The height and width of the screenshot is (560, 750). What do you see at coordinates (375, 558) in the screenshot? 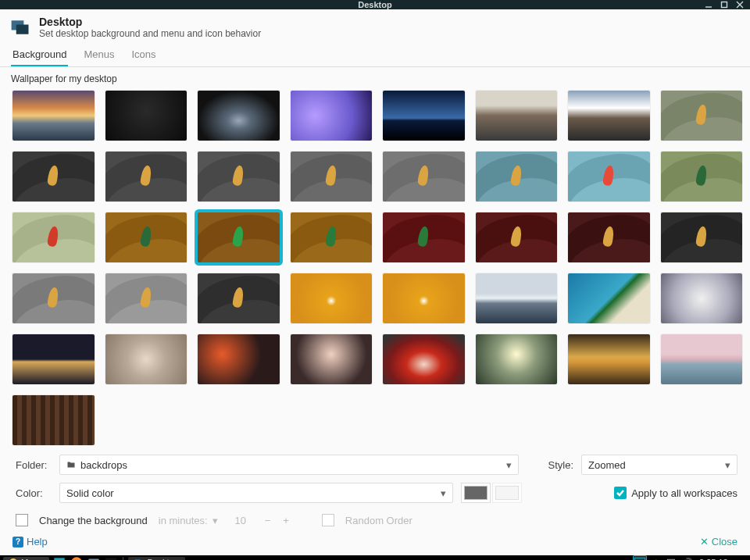
I see `taskbar: Menu >_ Desktop ⟳ 🔊 2:25:13 pm` at bounding box center [375, 558].